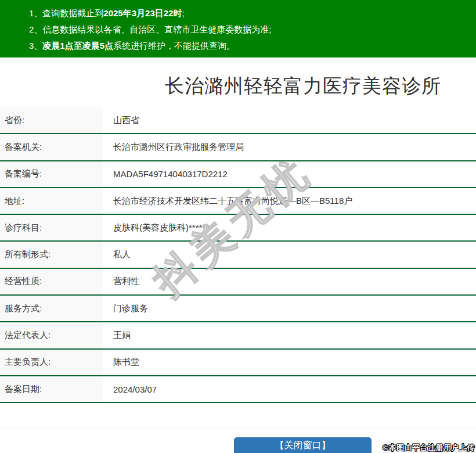 The image size is (476, 453). I want to click on row-value: 皮肤科(美容皮肤科)******, so click(290, 228).